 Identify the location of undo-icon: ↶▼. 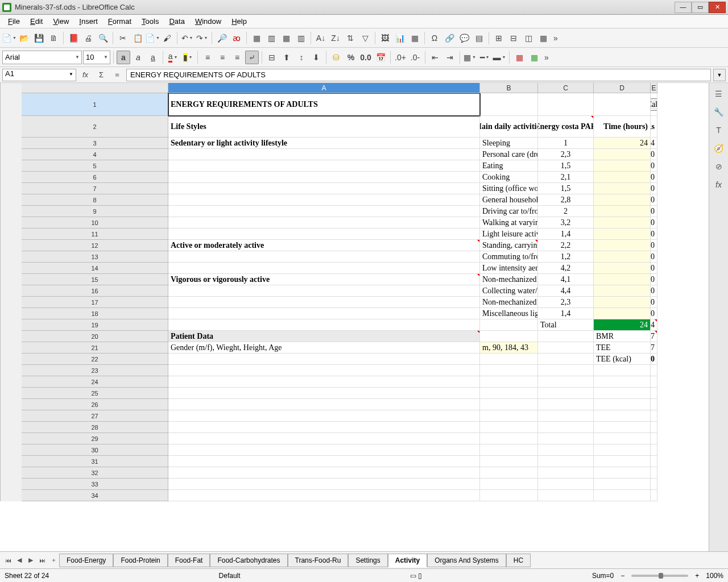
(187, 38).